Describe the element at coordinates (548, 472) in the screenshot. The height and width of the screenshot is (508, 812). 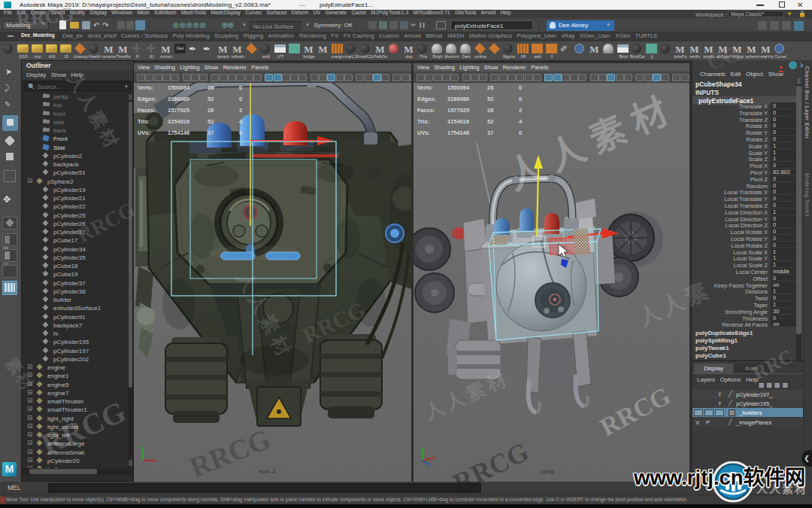
I see `svg-text: persp` at that location.